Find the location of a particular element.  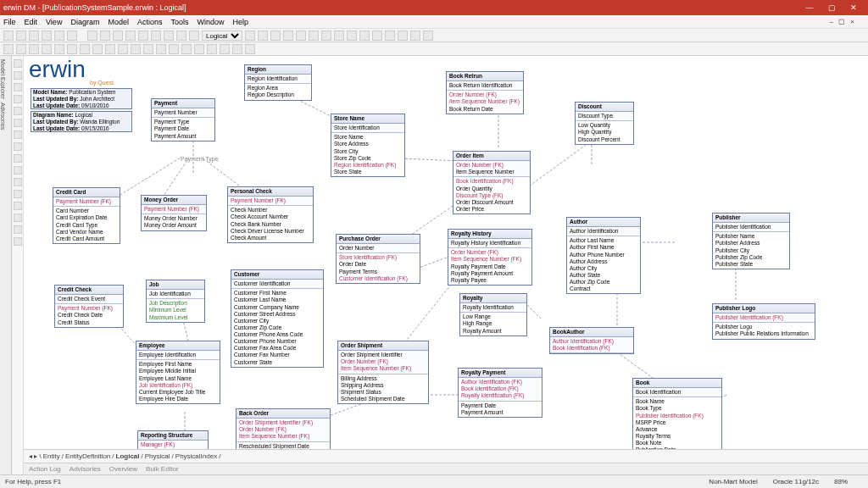

entity-customer: CustomerCustomer IdentificationCustomer … is located at coordinates (277, 319).